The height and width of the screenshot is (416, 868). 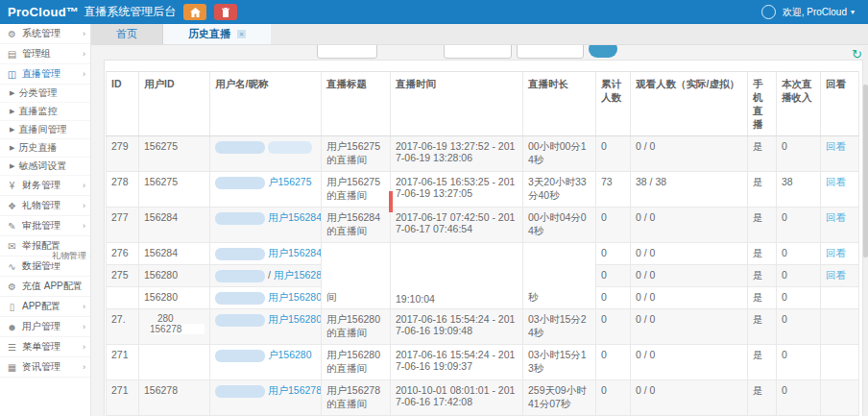 What do you see at coordinates (266, 225) in the screenshot?
I see `cell-nickname: 用户156284` at bounding box center [266, 225].